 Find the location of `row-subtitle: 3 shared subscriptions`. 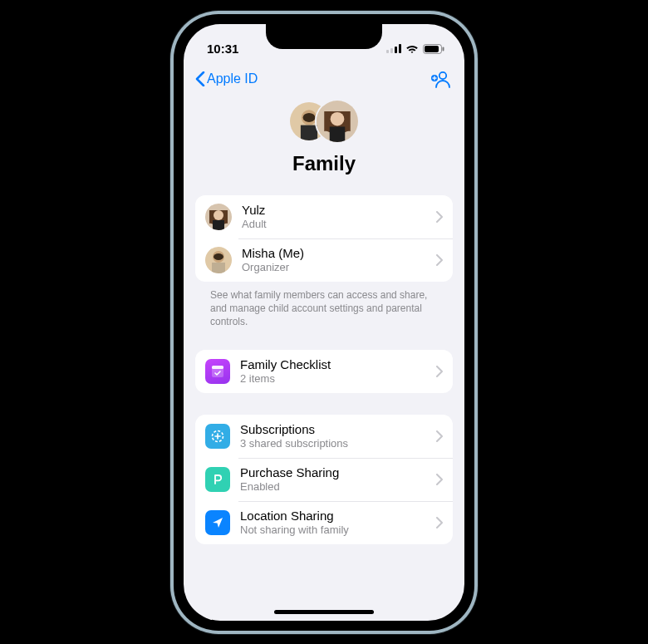

row-subtitle: 3 shared subscriptions is located at coordinates (336, 444).